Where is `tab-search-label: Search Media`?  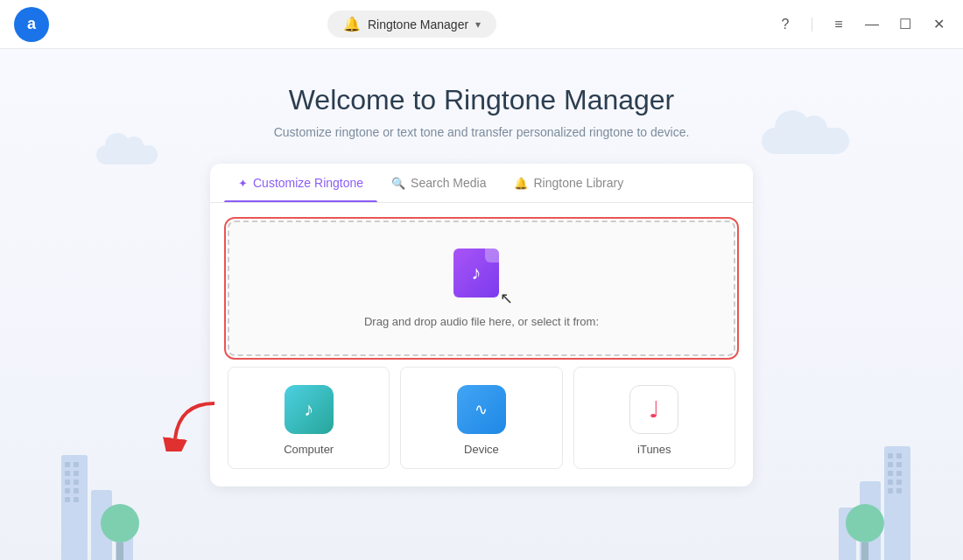
tab-search-label: Search Media is located at coordinates (448, 183).